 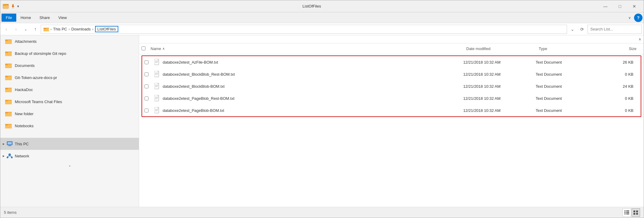 What do you see at coordinates (308, 49) in the screenshot?
I see `header-name-col: Name ∧` at bounding box center [308, 49].